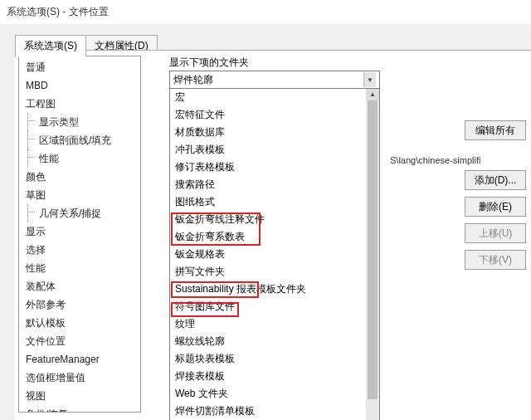 This screenshot has height=420, width=531. What do you see at coordinates (495, 233) in the screenshot?
I see `move-up-button: 上移(U)` at bounding box center [495, 233].